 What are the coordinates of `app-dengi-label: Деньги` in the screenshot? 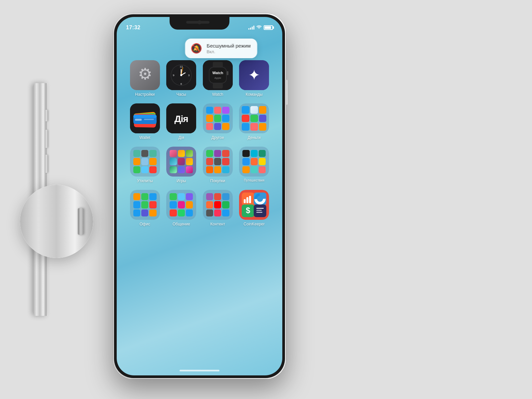 It's located at (254, 138).